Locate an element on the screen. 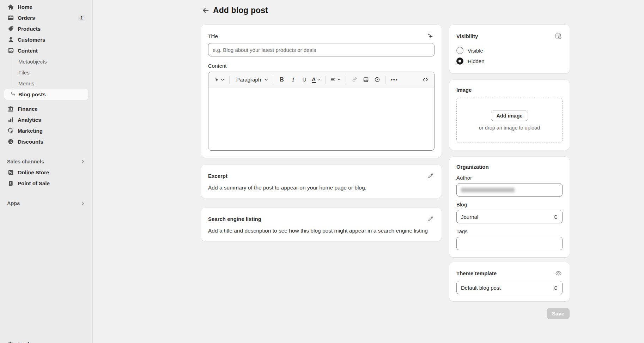 This screenshot has height=343, width=644. page-actions: Save is located at coordinates (509, 313).